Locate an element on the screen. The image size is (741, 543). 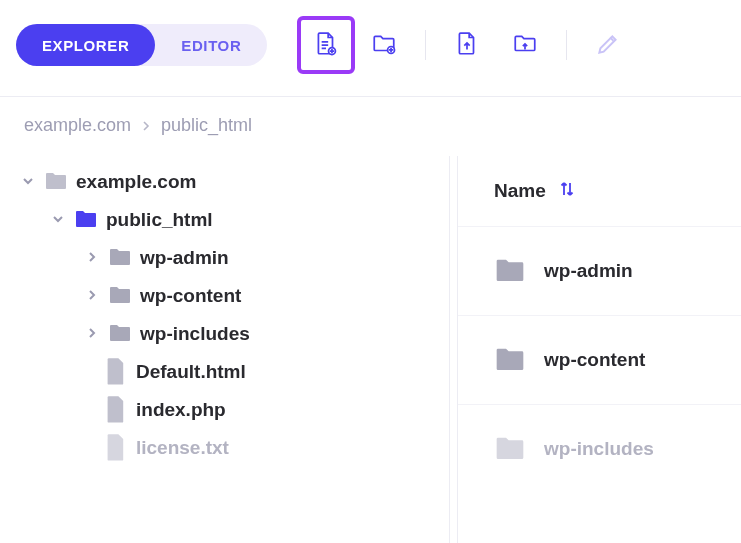
upload-folder-button is located at coordinates (525, 45).